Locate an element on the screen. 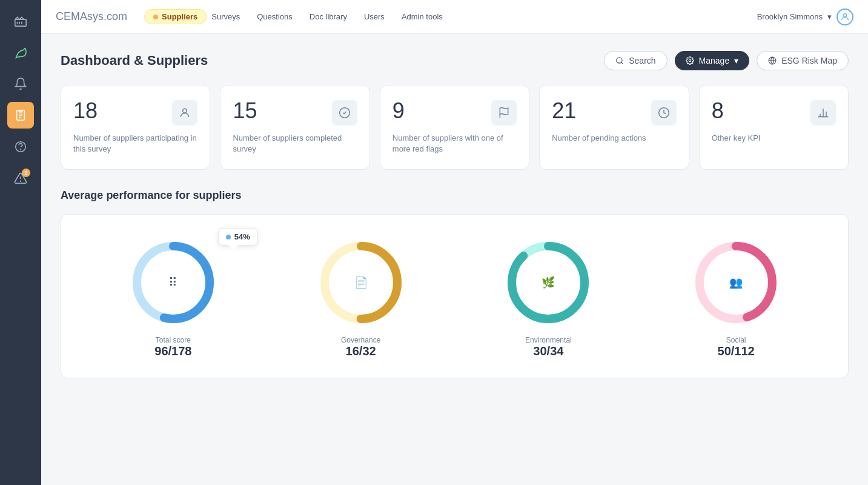 The width and height of the screenshot is (868, 485). kpi-card-completed: 15 Number of suppliers completed survey is located at coordinates (294, 127).